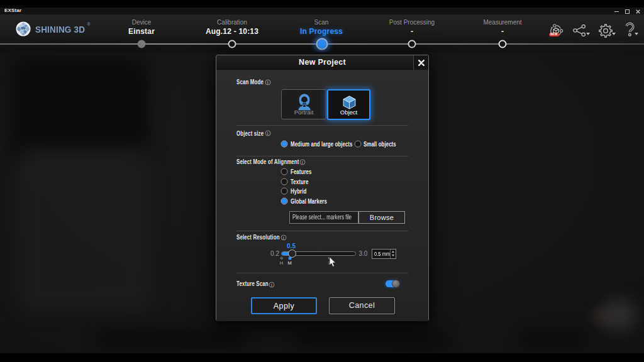 The image size is (644, 362). What do you see at coordinates (268, 133) in the screenshot?
I see `object-size-info-icon: i` at bounding box center [268, 133].